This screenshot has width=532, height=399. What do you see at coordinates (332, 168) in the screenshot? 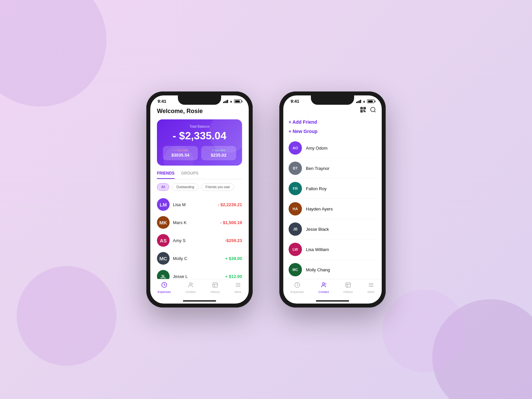
I see `contact-item-1: BT Ben Traynor` at bounding box center [332, 168].